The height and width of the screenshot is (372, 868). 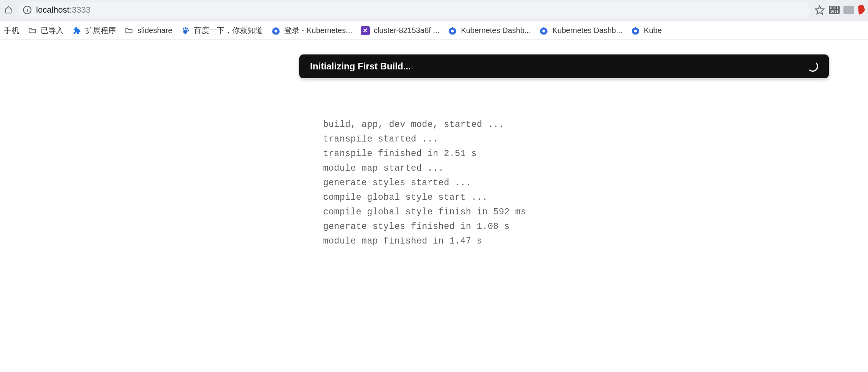 What do you see at coordinates (46, 31) in the screenshot?
I see `bookmark-imported: 已导入` at bounding box center [46, 31].